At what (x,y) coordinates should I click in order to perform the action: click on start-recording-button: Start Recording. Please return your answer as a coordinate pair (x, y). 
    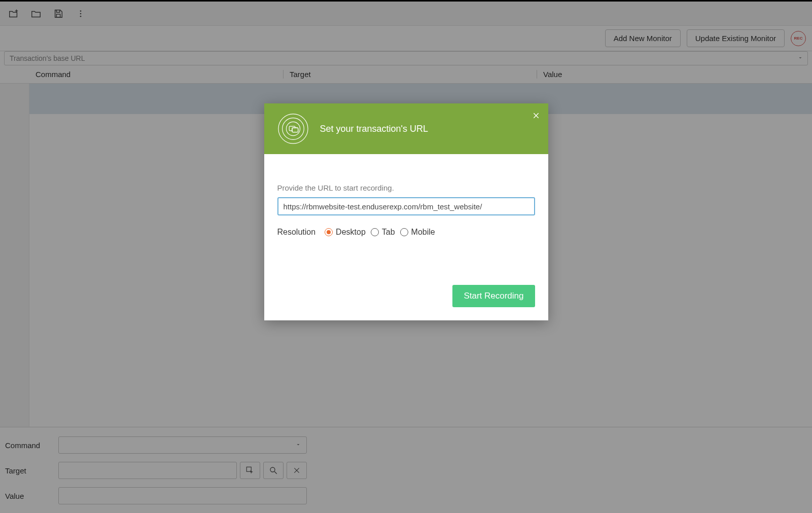
    Looking at the image, I should click on (493, 296).